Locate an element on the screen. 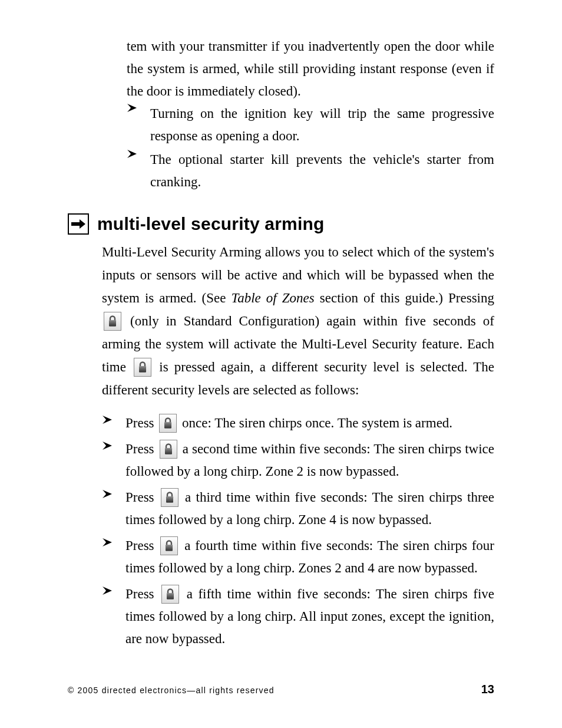 Image resolution: width=562 pixels, height=728 pixels. continuation-bullets: Turning on the ignition key will trip th… is located at coordinates (310, 148).